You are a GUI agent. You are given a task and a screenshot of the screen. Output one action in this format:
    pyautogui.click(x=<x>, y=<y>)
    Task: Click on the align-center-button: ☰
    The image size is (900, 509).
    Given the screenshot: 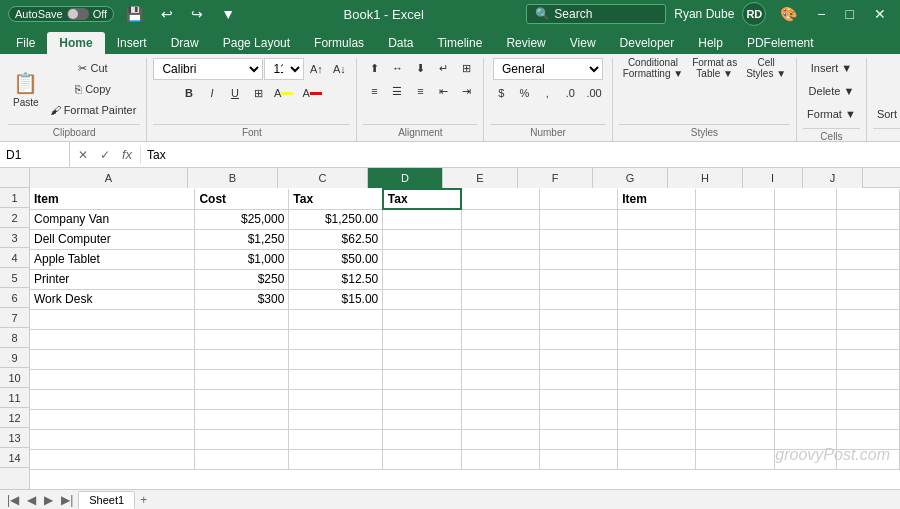 What is the action you would take?
    pyautogui.click(x=397, y=91)
    